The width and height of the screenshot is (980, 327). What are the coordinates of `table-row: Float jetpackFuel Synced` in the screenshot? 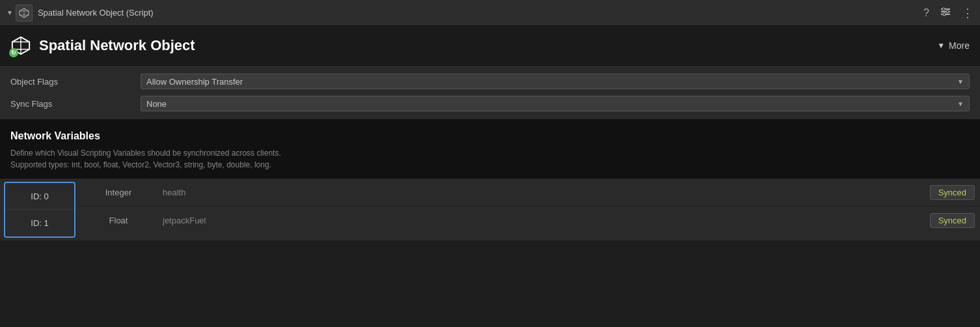 It's located at (530, 220).